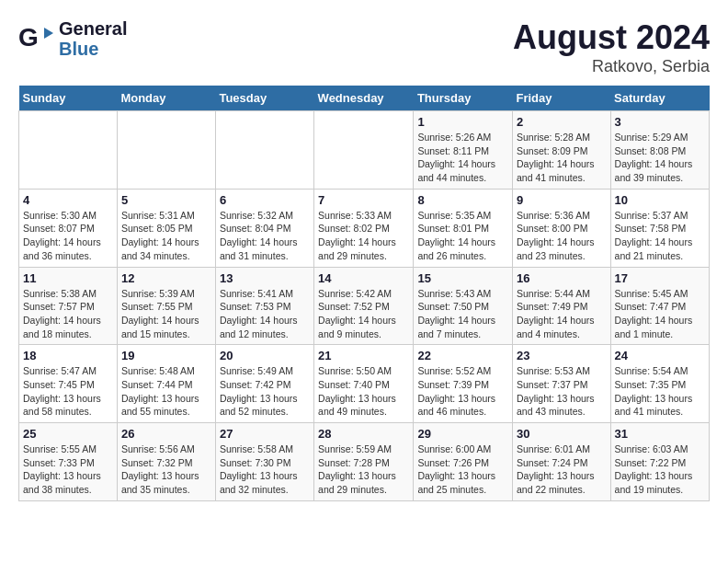  What do you see at coordinates (166, 355) in the screenshot?
I see `day-number: 19` at bounding box center [166, 355].